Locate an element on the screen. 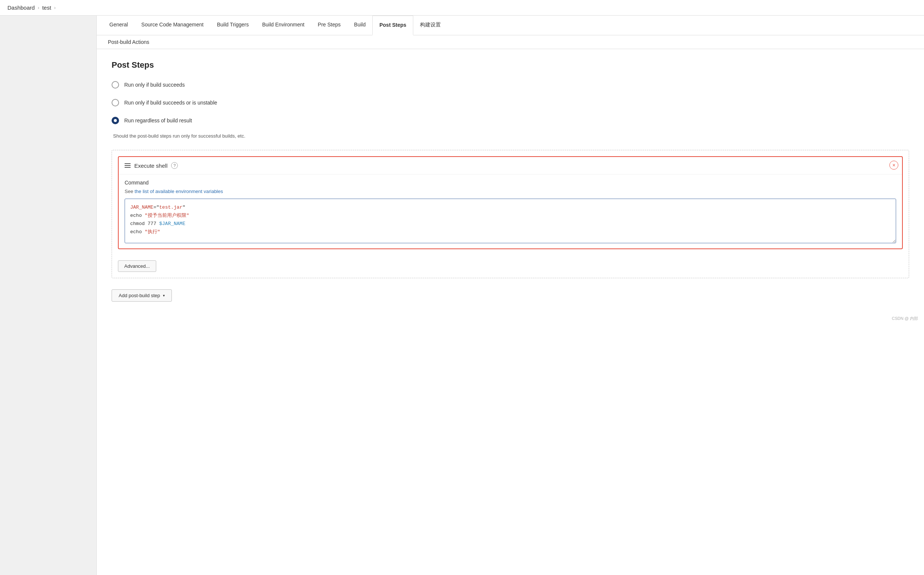  tab-source-code: Source Code Management is located at coordinates (173, 25).